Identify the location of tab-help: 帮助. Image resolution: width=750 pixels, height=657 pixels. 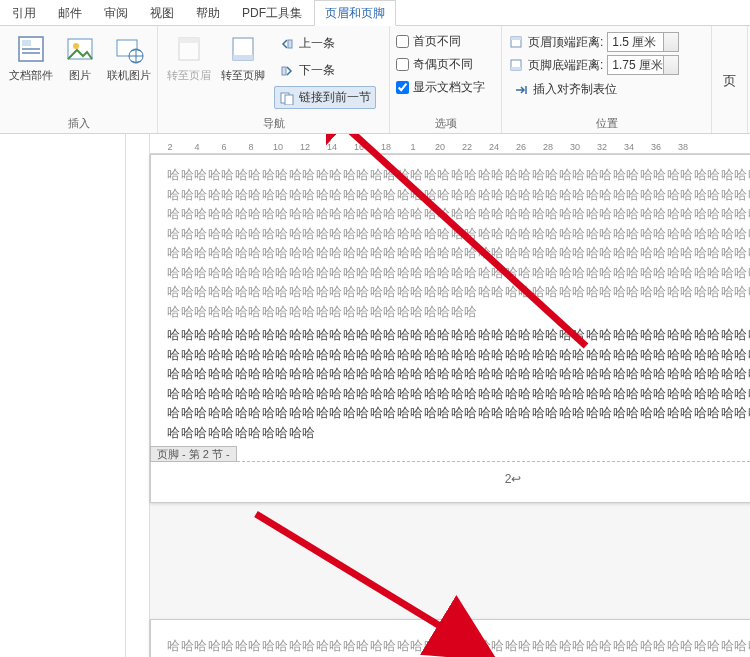
(208, 13).